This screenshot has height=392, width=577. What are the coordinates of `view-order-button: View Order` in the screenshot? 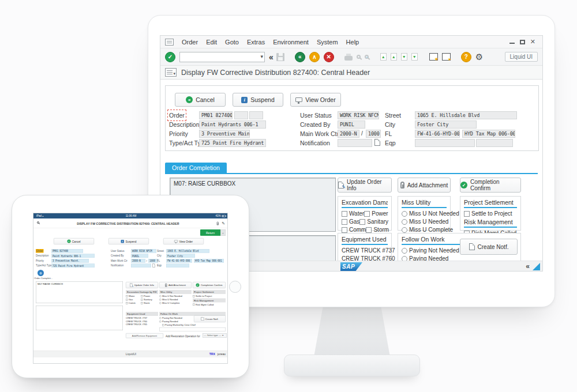 It's located at (183, 241).